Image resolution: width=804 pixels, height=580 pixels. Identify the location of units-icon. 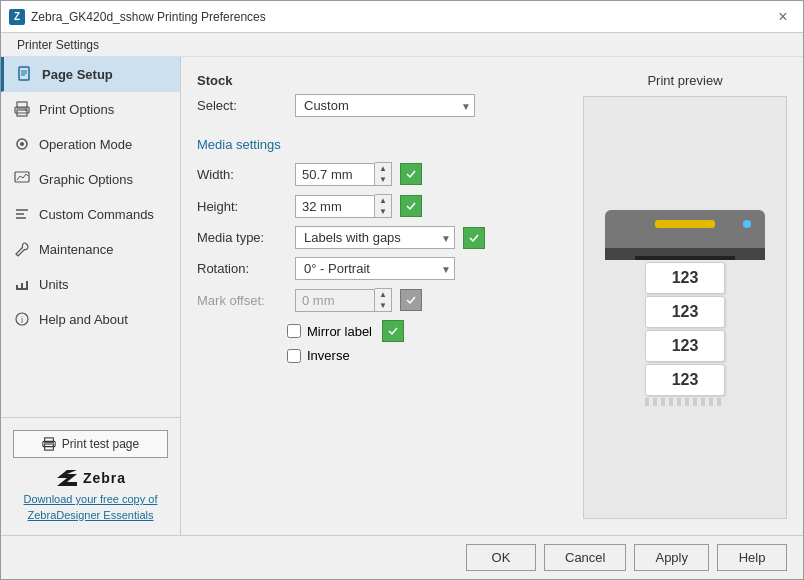
(22, 284).